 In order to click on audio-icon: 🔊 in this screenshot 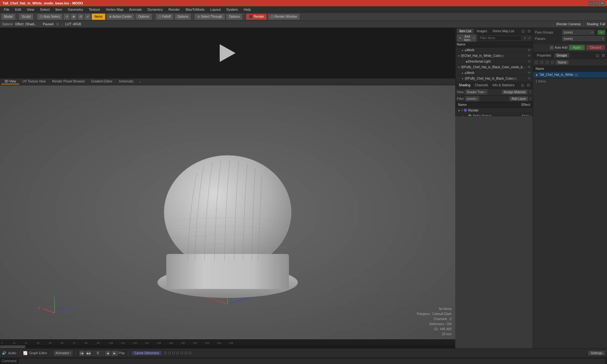, I will do `click(4, 353)`.